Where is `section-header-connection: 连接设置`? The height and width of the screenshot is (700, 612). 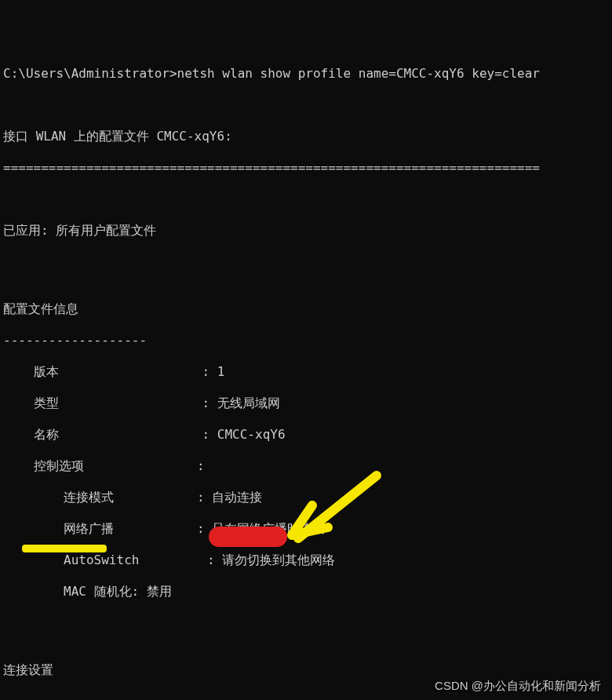
section-header-connection: 连接设置 is located at coordinates (308, 670).